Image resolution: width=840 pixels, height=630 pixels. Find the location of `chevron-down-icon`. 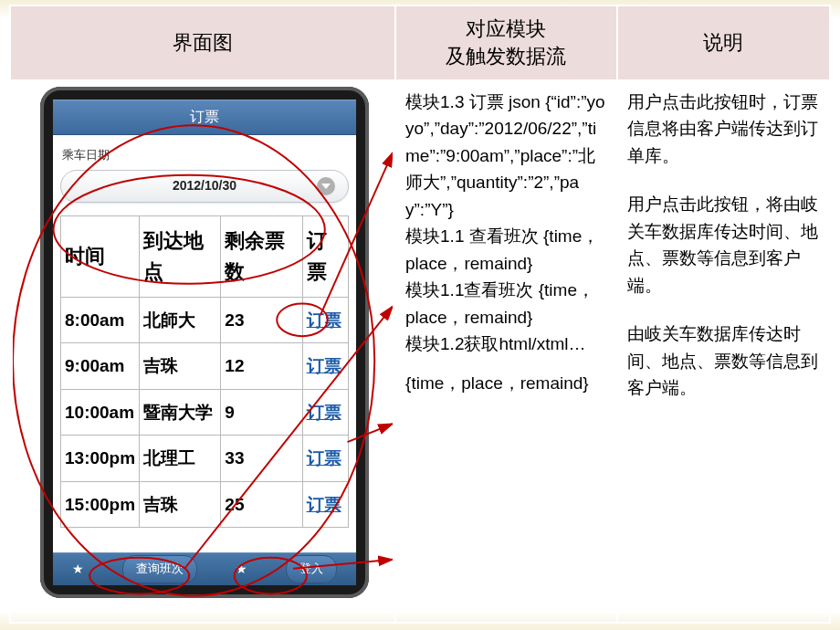

chevron-down-icon is located at coordinates (326, 186).